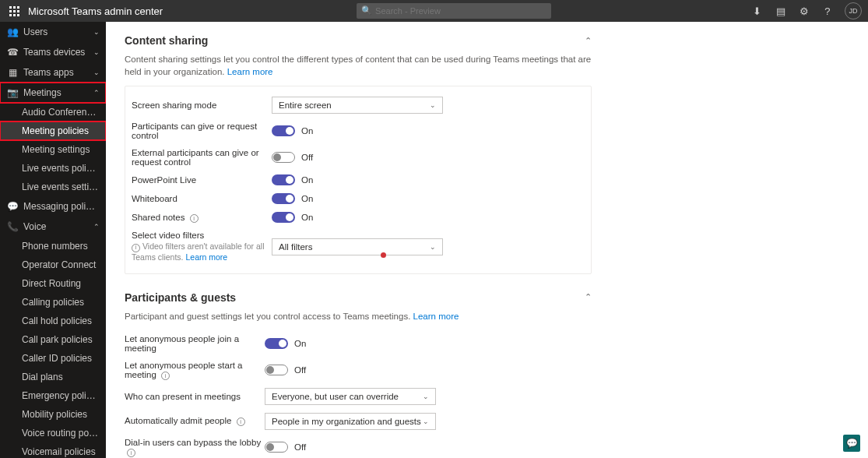 This screenshot has height=458, width=868. Describe the element at coordinates (195, 447) in the screenshot. I see `setting-label: Dial-in users can bypass the lobby i` at that location.